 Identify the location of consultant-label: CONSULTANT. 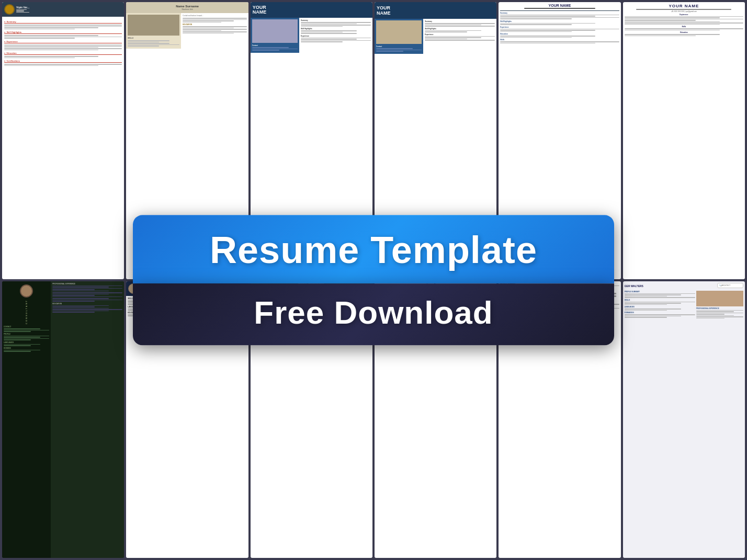
(26, 312).